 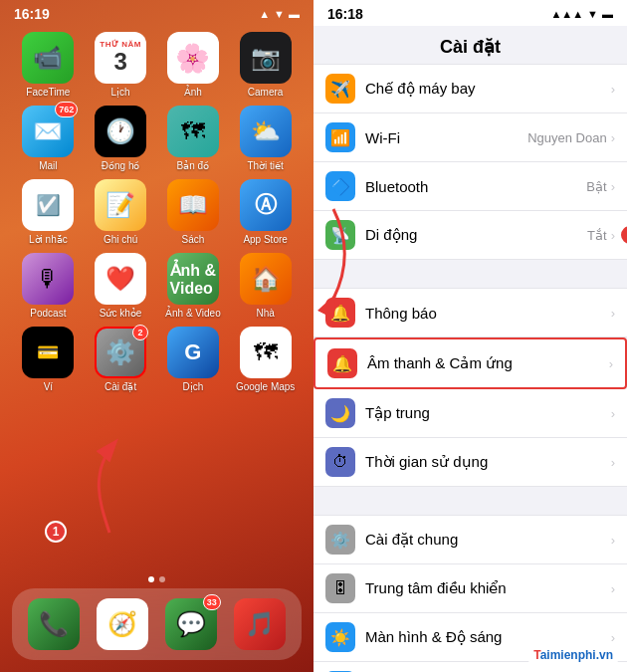 What do you see at coordinates (470, 462) in the screenshot?
I see `screentime-item: ⏱ Thời gian sử dụng ›` at bounding box center [470, 462].